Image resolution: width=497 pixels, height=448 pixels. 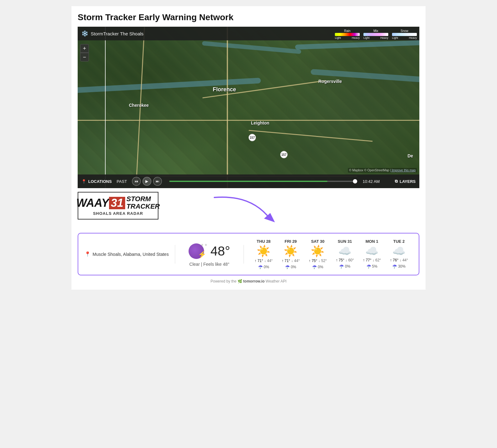 What do you see at coordinates (291, 242) in the screenshot?
I see `fri-label: FRI 29` at bounding box center [291, 242].